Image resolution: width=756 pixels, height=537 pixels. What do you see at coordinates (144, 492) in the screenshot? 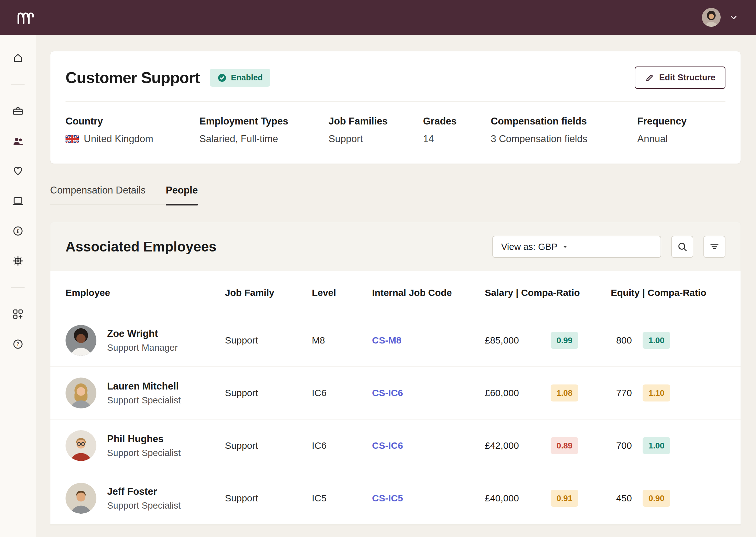
I see `employee-name: Jeff Foster` at bounding box center [144, 492].